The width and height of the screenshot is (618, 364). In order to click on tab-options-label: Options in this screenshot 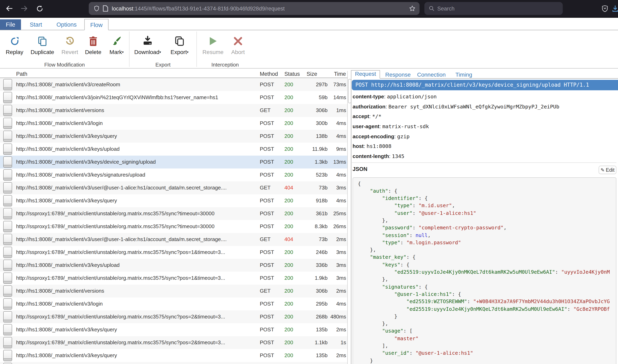, I will do `click(67, 25)`.